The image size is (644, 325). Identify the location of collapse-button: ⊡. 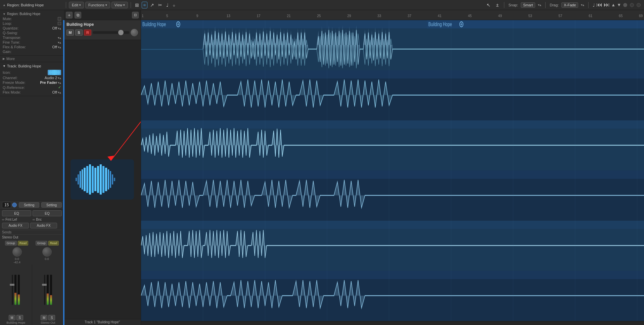
(135, 15).